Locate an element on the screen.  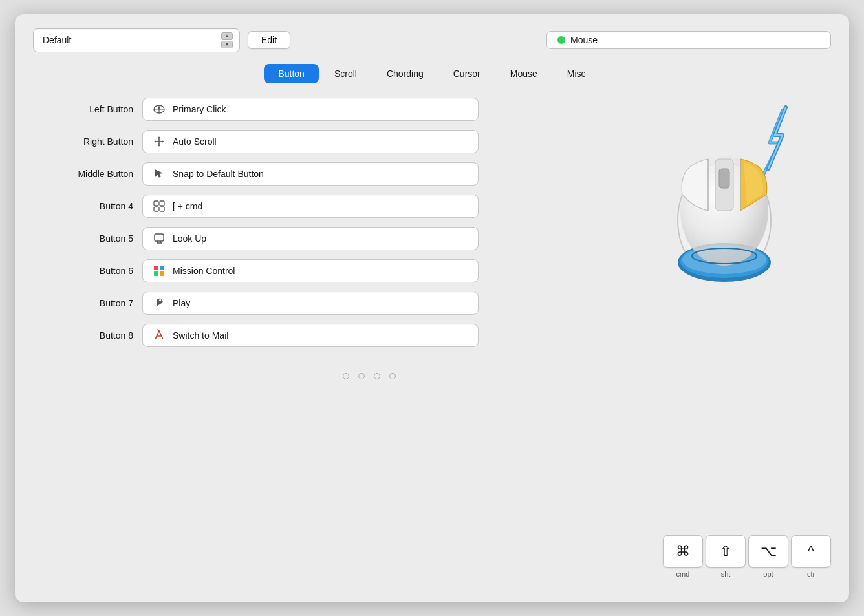
cmd-label: cmd is located at coordinates (683, 574).